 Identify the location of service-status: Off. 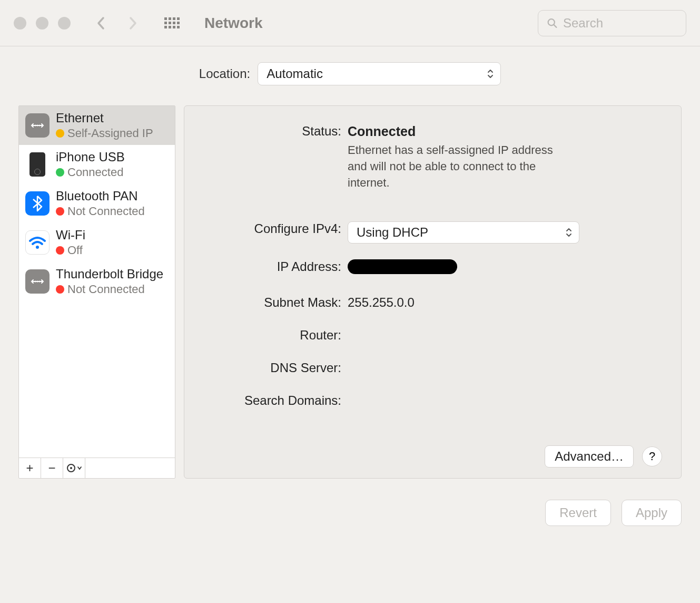
(75, 250).